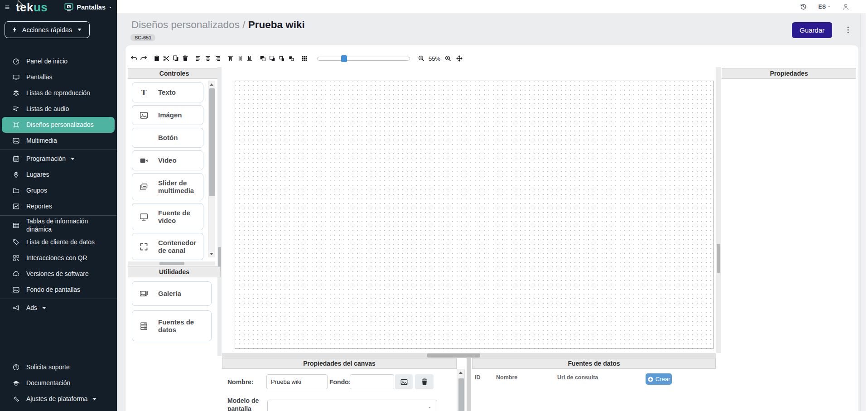 This screenshot has height=411, width=868. What do you see at coordinates (240, 58) in the screenshot?
I see `valign-middle-button` at bounding box center [240, 58].